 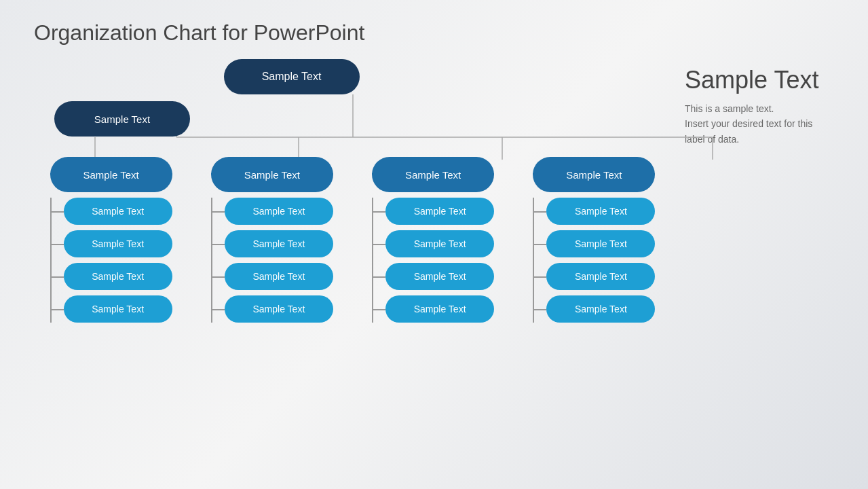 I want to click on col2-child-1: Sample Text, so click(x=279, y=211).